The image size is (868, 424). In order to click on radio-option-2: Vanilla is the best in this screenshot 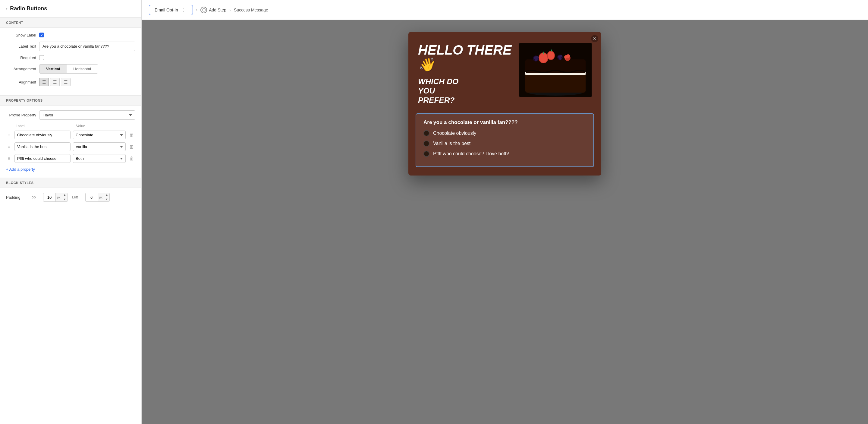, I will do `click(505, 144)`.